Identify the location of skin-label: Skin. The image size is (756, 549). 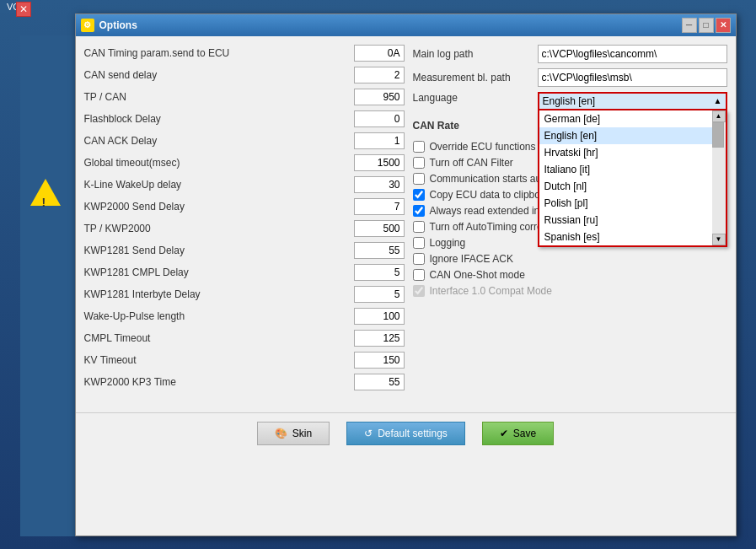
(302, 433).